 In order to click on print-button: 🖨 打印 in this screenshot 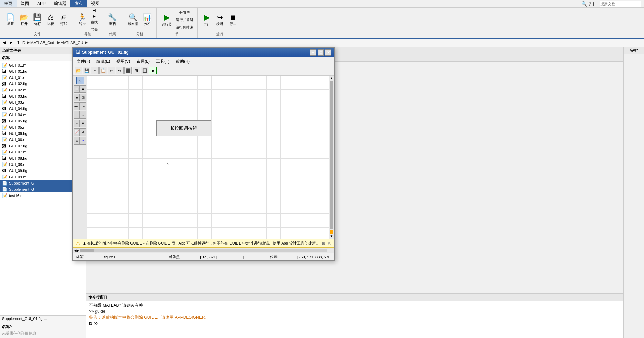, I will do `click(64, 20)`.